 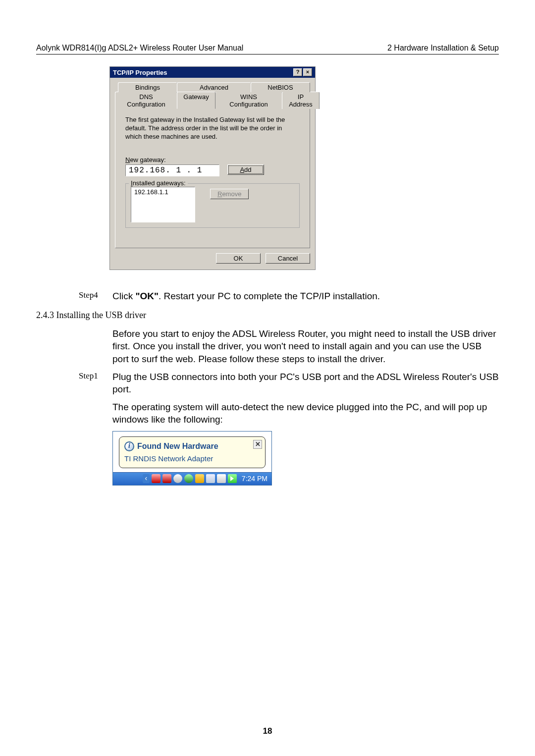 What do you see at coordinates (306, 383) in the screenshot?
I see `step1-text: Plug the USB connectors into both your P…` at bounding box center [306, 383].